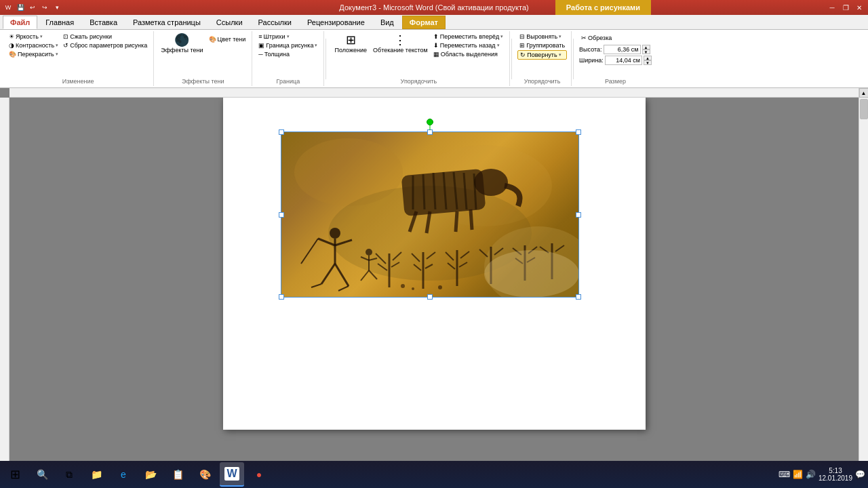  I want to click on tab-file: Файл, so click(20, 22).